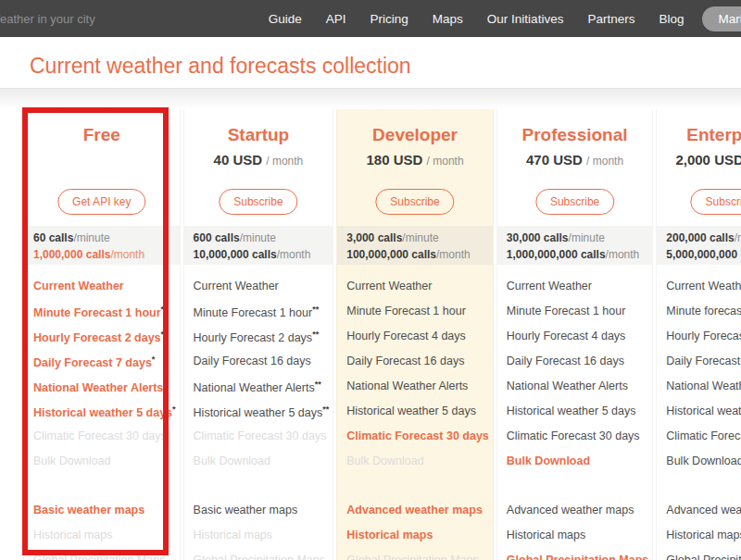  What do you see at coordinates (698, 159) in the screenshot?
I see `plan-price: 2,000 USD / month` at bounding box center [698, 159].